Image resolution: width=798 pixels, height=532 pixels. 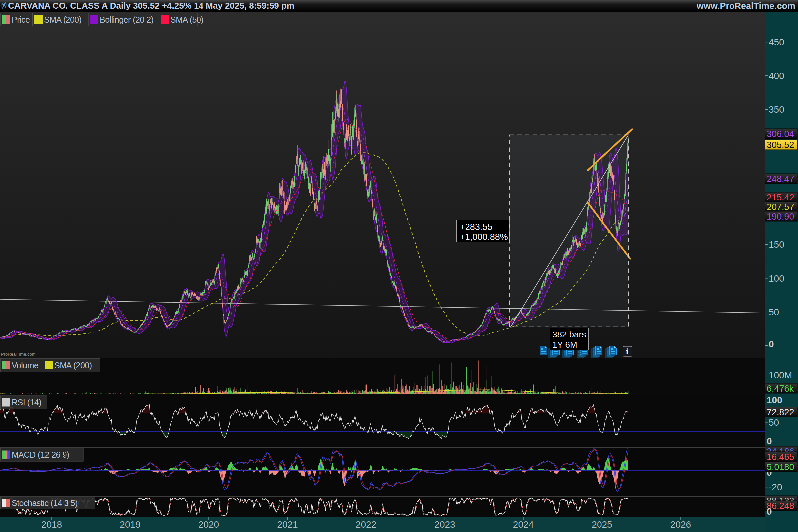 I want to click on svg-text: 215.42, so click(x=780, y=197).